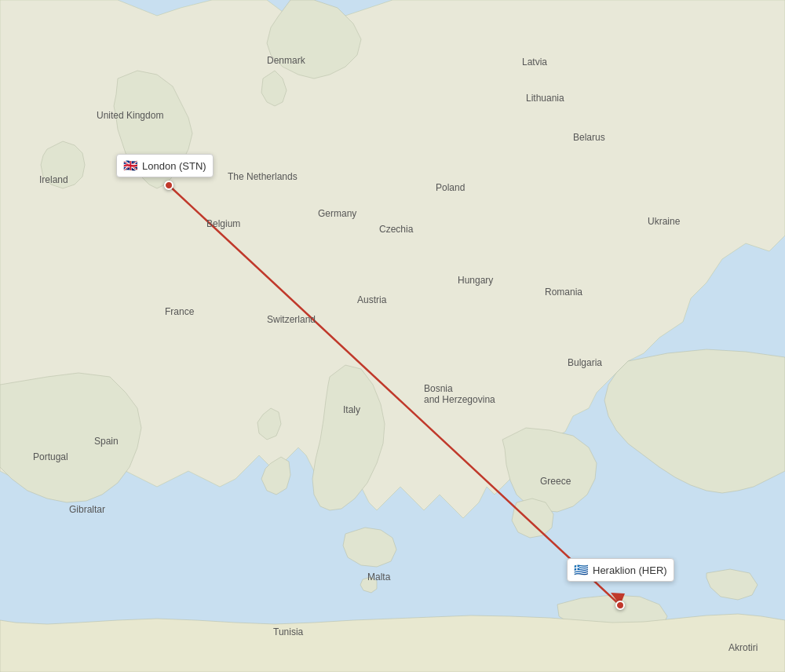 This screenshot has width=785, height=672. Describe the element at coordinates (581, 570) in the screenshot. I see `greece-flag-icon: 🇬🇷` at that location.